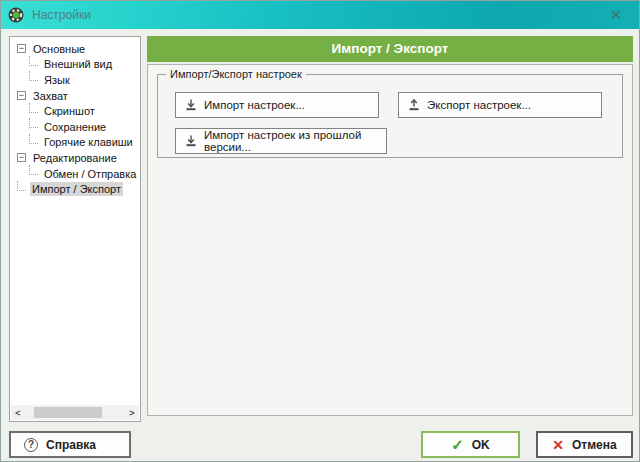  Describe the element at coordinates (74, 80) in the screenshot. I see `sidebar-item-language: Язык` at that location.